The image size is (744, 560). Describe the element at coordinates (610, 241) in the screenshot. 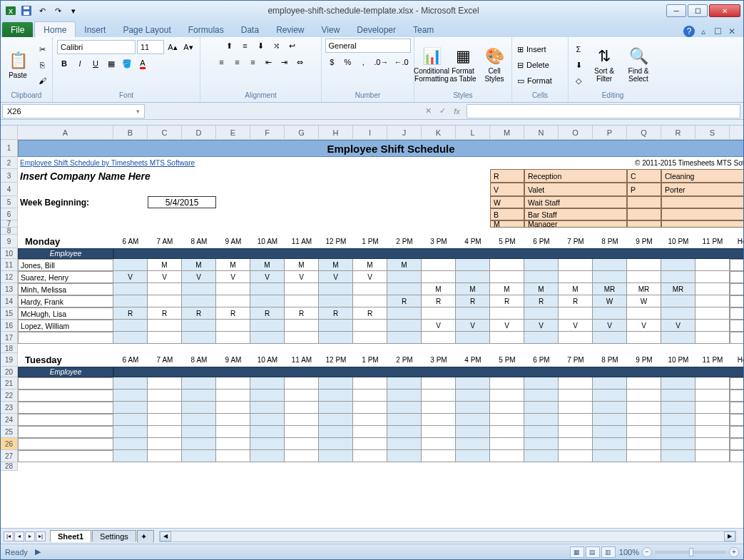

I see `time-header: 8 PM` at that location.